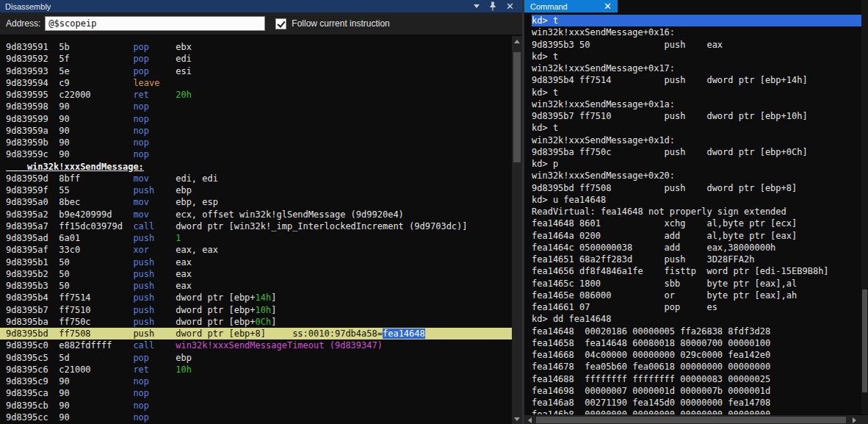 This screenshot has width=868, height=424. I want to click on command-line-selected: kd> t, so click(696, 21).